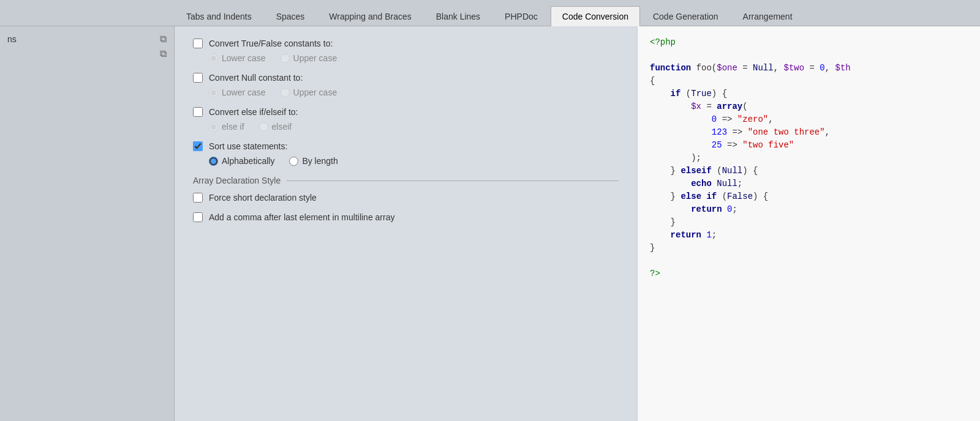 The width and height of the screenshot is (980, 421). Describe the element at coordinates (213, 162) in the screenshot. I see `alphabetically-radio` at that location.